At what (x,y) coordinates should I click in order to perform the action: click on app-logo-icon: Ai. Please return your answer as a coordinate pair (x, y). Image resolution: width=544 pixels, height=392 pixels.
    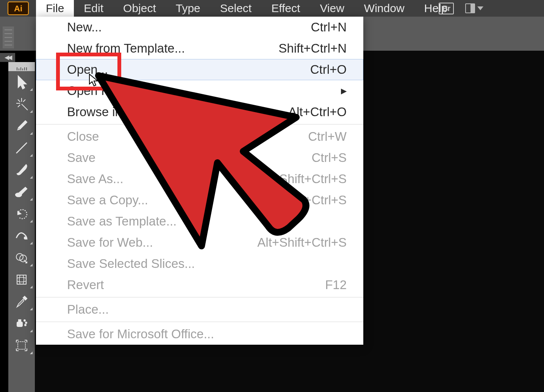
    Looking at the image, I should click on (18, 8).